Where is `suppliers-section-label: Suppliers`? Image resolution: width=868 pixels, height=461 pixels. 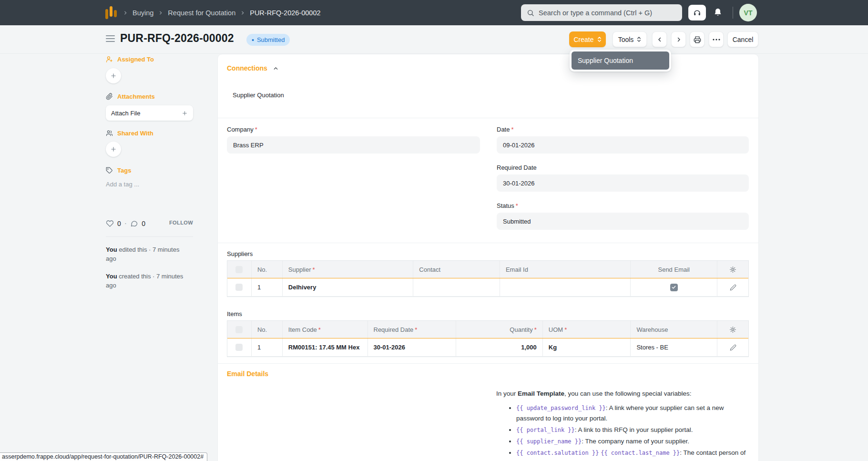
suppliers-section-label: Suppliers is located at coordinates (240, 254).